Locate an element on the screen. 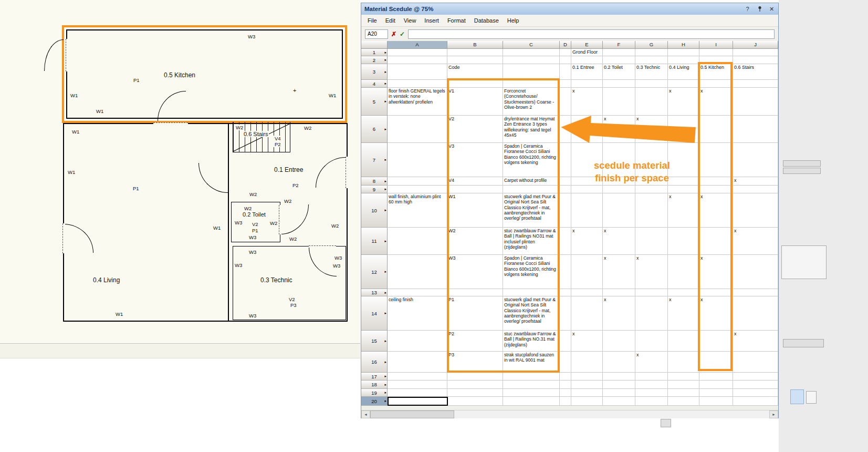 The width and height of the screenshot is (868, 452). cell-E20 is located at coordinates (587, 402).